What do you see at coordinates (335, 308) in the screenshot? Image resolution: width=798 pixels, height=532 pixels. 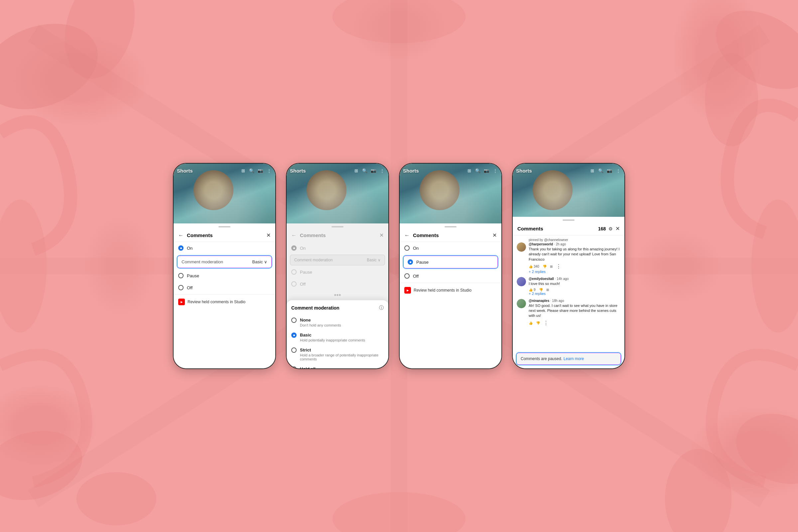 I see `mod-dropdown-title-2: Comment moderation` at bounding box center [335, 308].